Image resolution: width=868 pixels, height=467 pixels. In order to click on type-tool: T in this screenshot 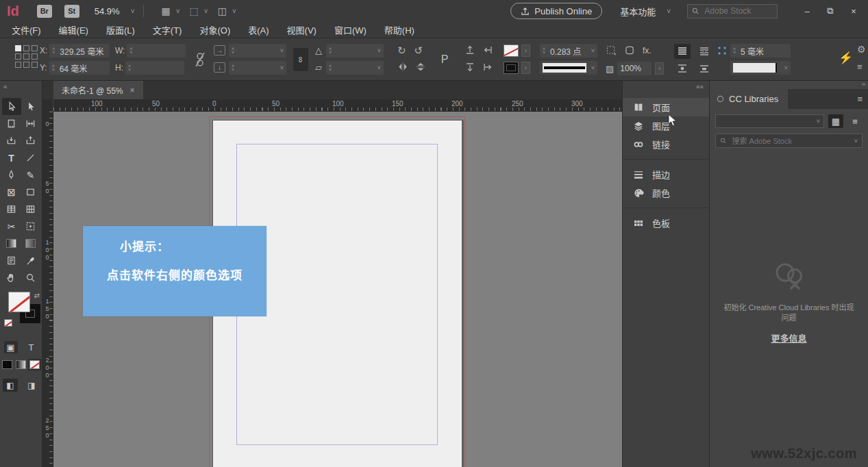, I will do `click(12, 157)`.